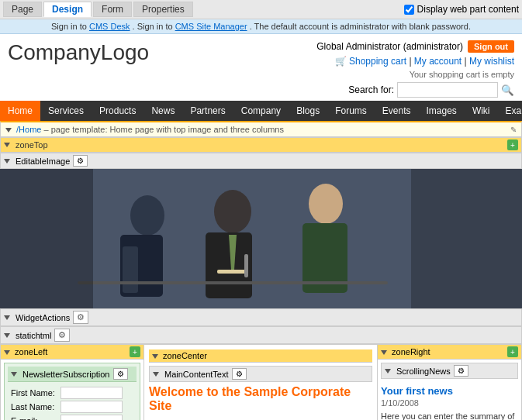 The width and height of the screenshot is (522, 420). What do you see at coordinates (371, 90) in the screenshot?
I see `search-label: Search for:` at bounding box center [371, 90].